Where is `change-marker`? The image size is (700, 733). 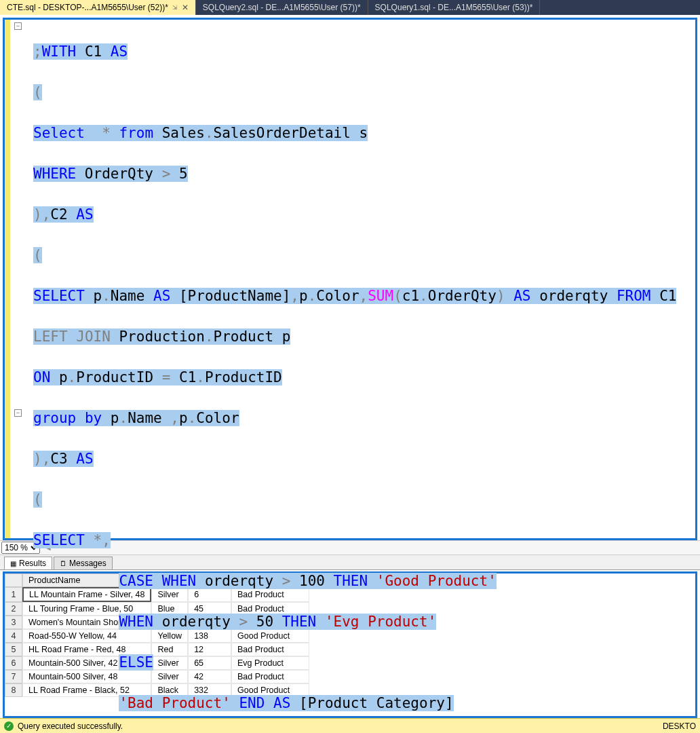 change-marker is located at coordinates (7, 279).